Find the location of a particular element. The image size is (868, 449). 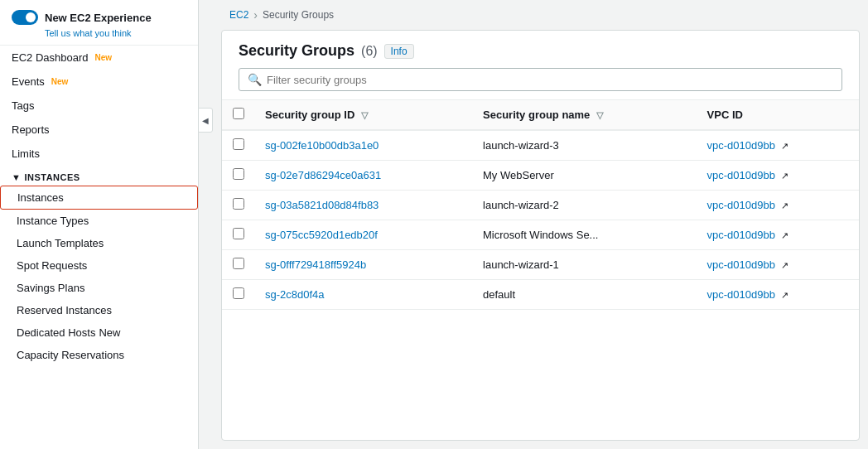

sg-id-link-1: sg-02e7d86294ce0a631 is located at coordinates (323, 176).